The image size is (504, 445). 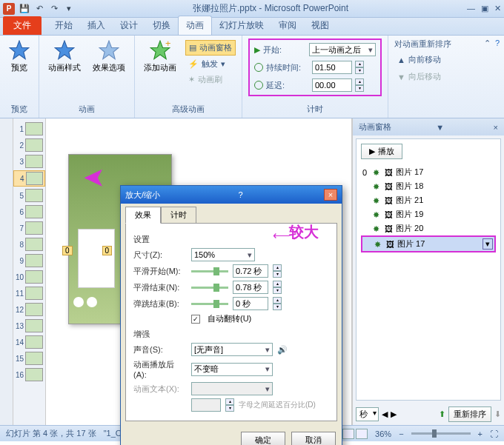 I want to click on thumbnail: 9, so click(x=30, y=261).